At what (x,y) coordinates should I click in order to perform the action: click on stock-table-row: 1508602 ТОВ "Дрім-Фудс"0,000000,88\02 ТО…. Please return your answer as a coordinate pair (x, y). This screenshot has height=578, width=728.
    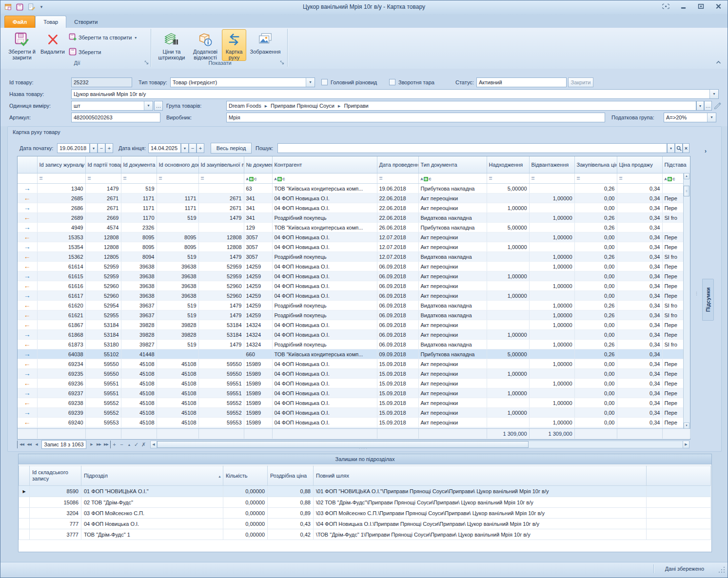
    Looking at the image, I should click on (365, 502).